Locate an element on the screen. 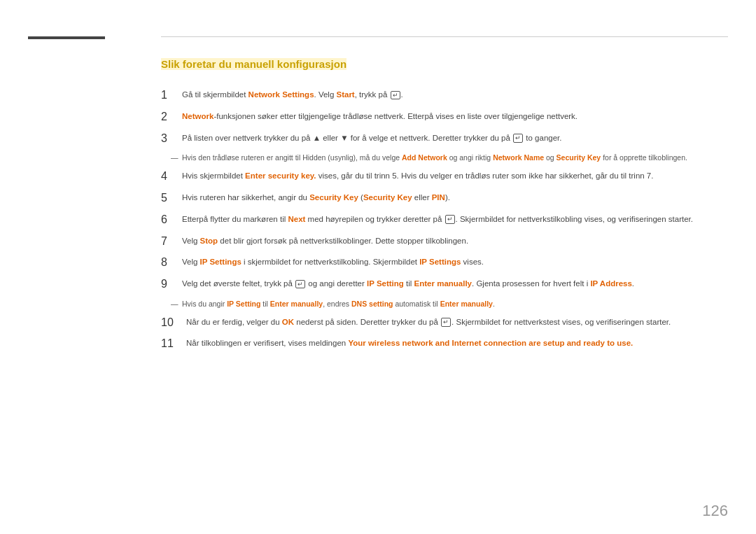 The height and width of the screenshot is (534, 756). step-6: 6 Etterpå flytter du markøren til Next m… is located at coordinates (444, 220).